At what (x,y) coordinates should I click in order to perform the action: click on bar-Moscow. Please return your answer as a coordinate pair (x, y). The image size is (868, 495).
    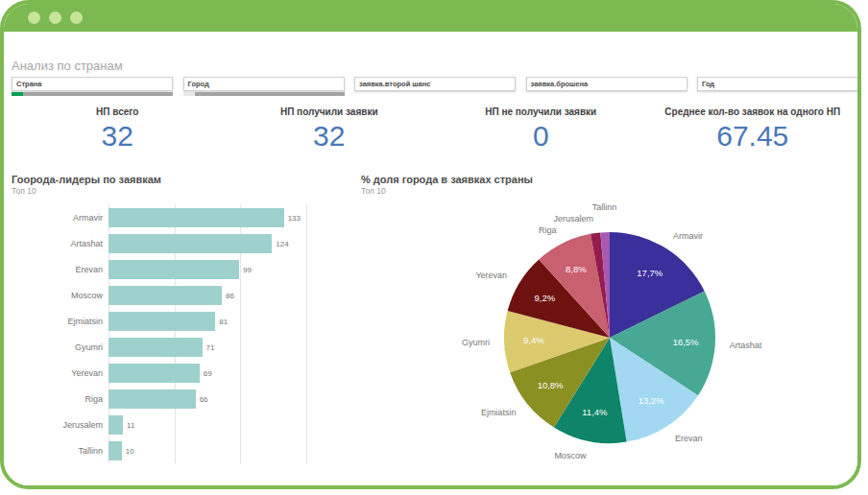
    Looking at the image, I should click on (165, 295).